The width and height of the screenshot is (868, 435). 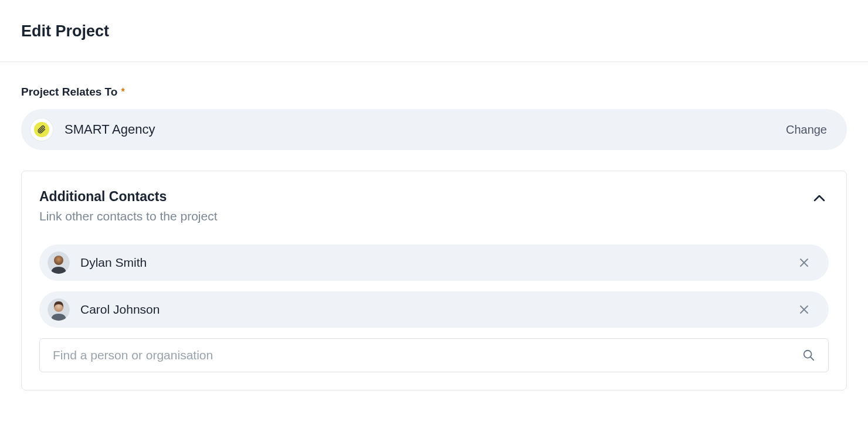 I want to click on paperclip-icon, so click(x=42, y=130).